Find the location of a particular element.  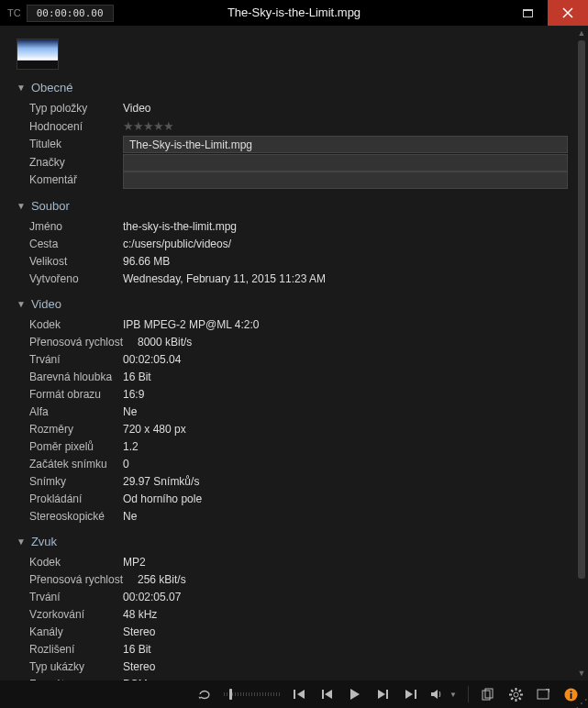

row-aspect: Formát obrazu16:9 is located at coordinates (295, 394).